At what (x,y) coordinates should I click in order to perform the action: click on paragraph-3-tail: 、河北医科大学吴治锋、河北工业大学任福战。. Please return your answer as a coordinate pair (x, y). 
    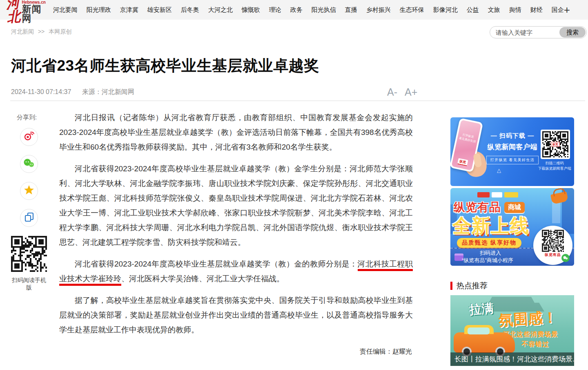
    Looking at the image, I should click on (203, 279).